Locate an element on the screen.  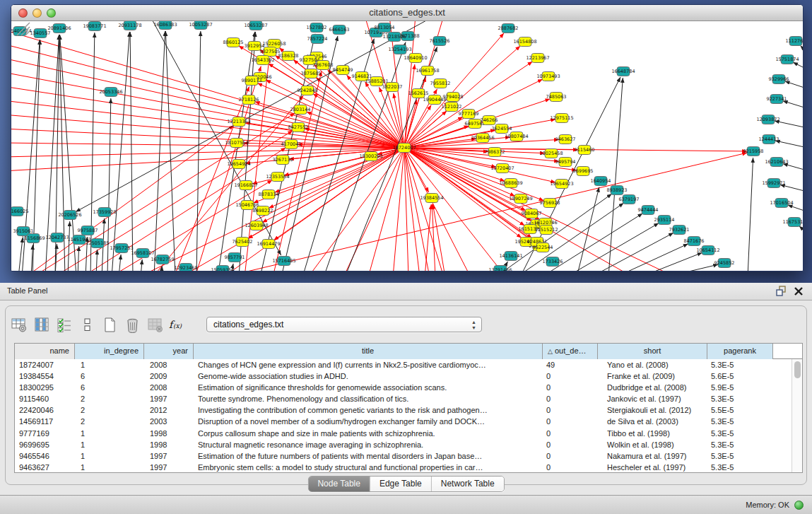
network-node: 1112766 is located at coordinates (794, 41).